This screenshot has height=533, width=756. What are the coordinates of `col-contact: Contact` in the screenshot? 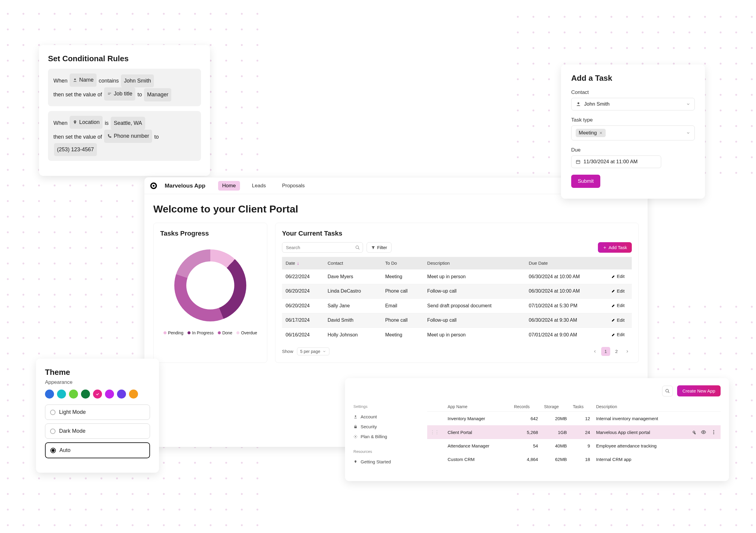 It's located at (353, 263).